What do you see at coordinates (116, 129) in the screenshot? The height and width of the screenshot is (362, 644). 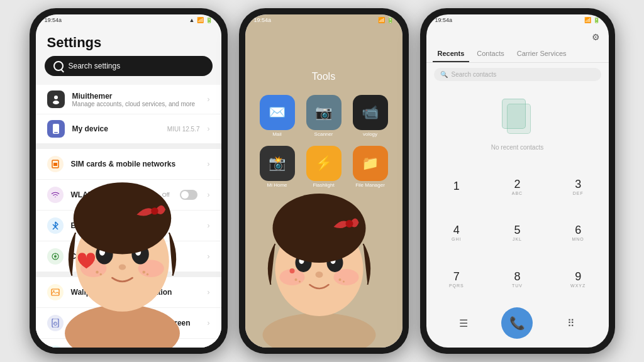 I see `mydevice-title: My device` at bounding box center [116, 129].